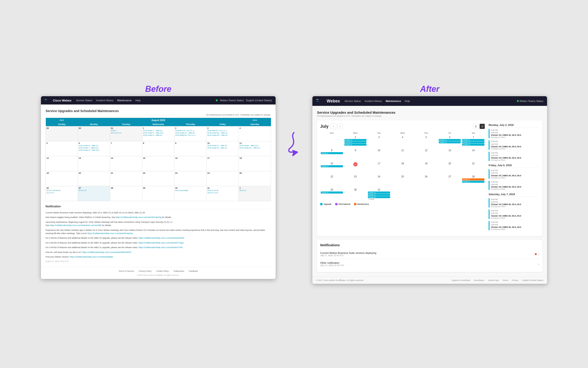 The image size is (588, 368). Describe the element at coordinates (326, 204) in the screenshot. I see `legend-upgrade: Upgrade` at that location.